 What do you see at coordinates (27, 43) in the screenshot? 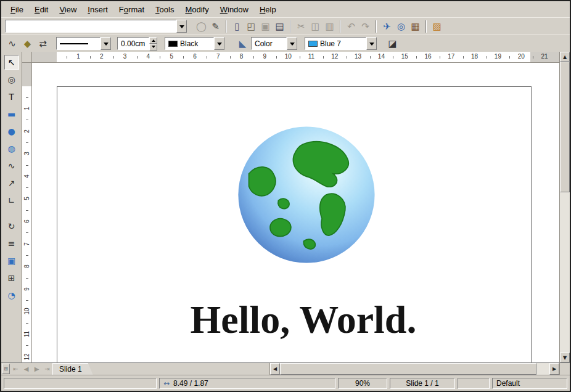
I see `glue-points-icon: ◆` at bounding box center [27, 43].